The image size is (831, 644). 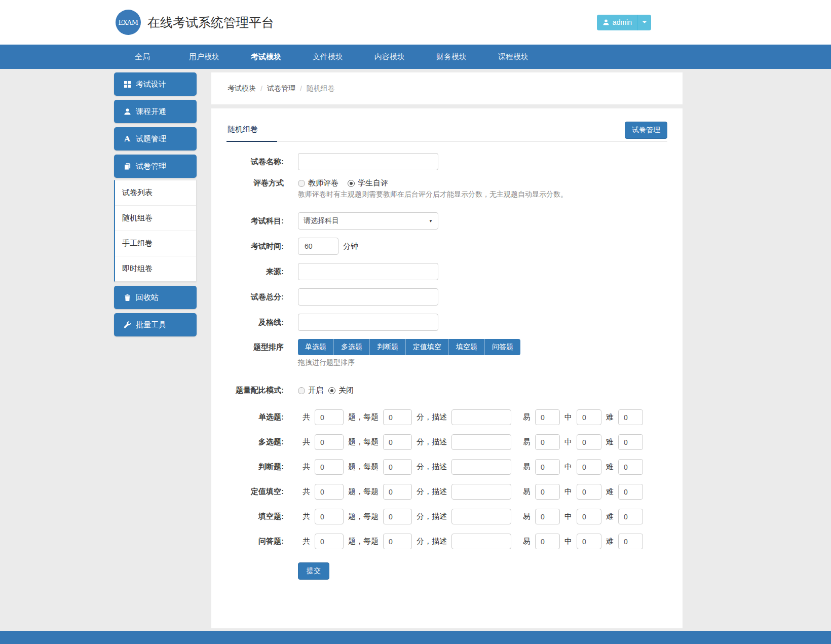 I want to click on total-score-input, so click(x=368, y=297).